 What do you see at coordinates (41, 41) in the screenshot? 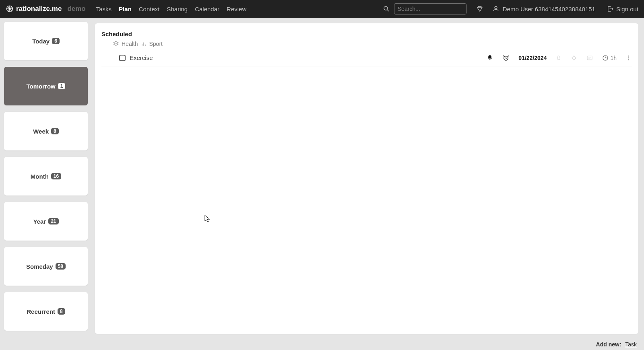
I see `sidebar-item-label: Today` at bounding box center [41, 41].